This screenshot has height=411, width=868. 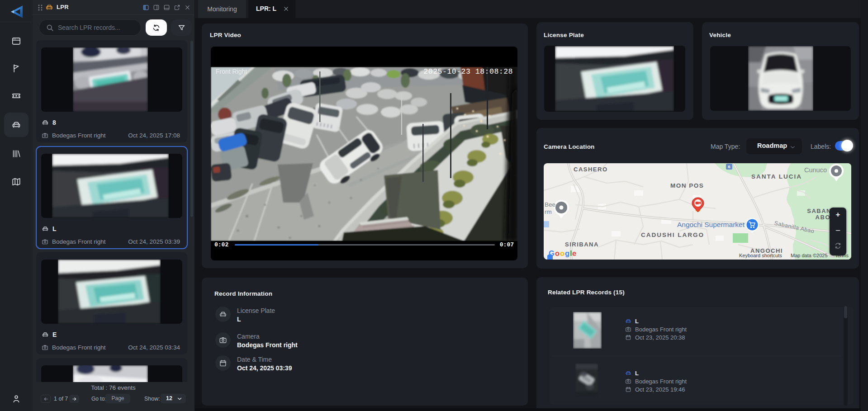 What do you see at coordinates (819, 211) in the screenshot?
I see `svg-text: SABAN` at bounding box center [819, 211].